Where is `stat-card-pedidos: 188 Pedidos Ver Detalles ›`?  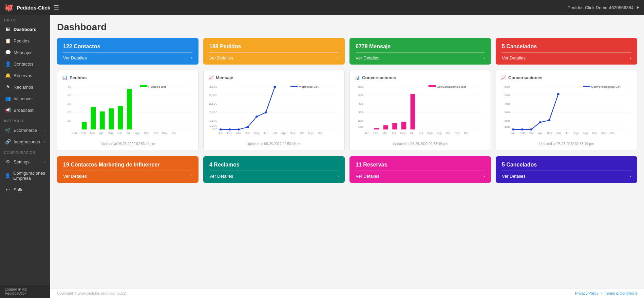
stat-card-pedidos: 188 Pedidos Ver Detalles › is located at coordinates (274, 51).